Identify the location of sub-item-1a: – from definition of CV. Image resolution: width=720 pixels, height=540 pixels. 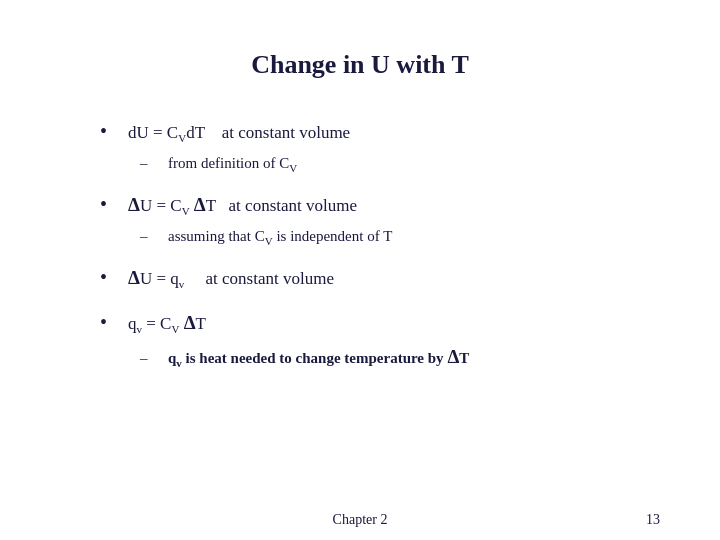
(400, 164).